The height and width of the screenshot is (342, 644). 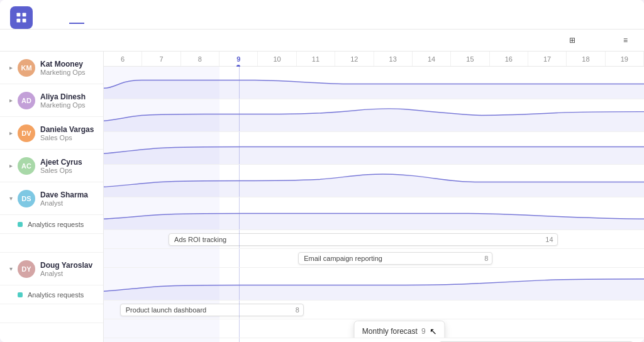 What do you see at coordinates (69, 133) in the screenshot?
I see `person-info: Daniela VargasSales Ops` at bounding box center [69, 133].